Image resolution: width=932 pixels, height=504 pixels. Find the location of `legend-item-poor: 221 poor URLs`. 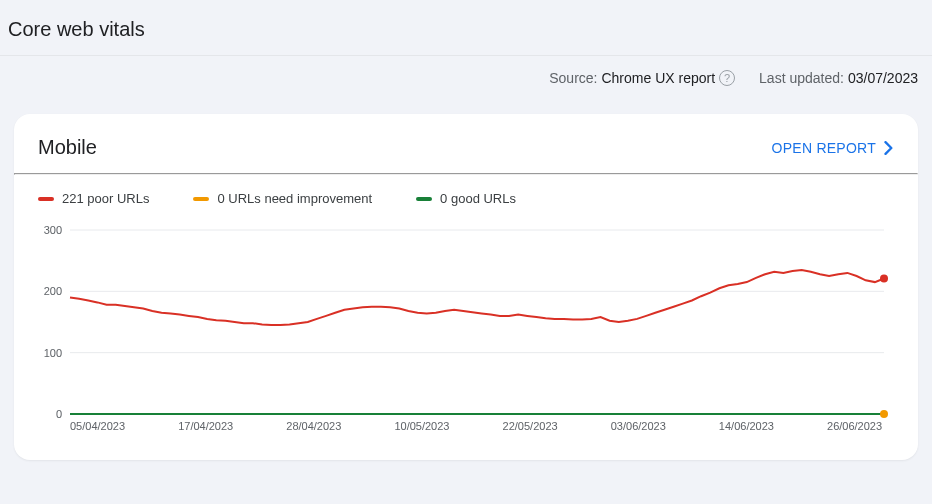

legend-item-poor: 221 poor URLs is located at coordinates (94, 198).